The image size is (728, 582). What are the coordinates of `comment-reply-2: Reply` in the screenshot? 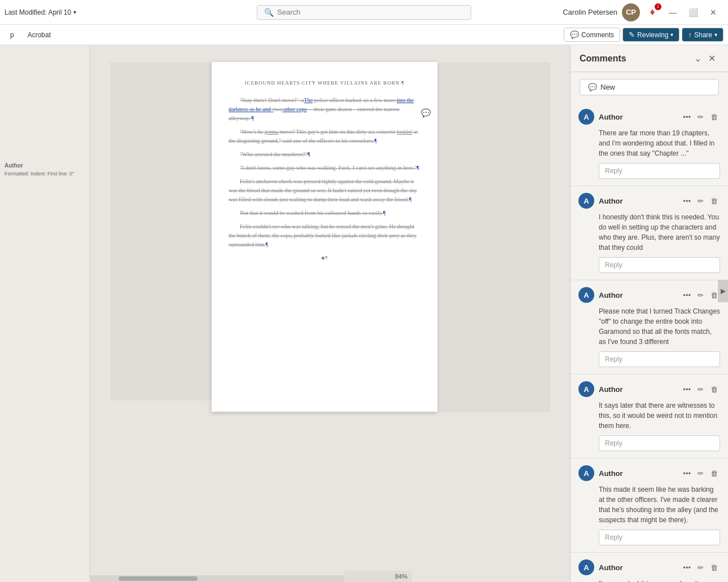 It's located at (659, 265).